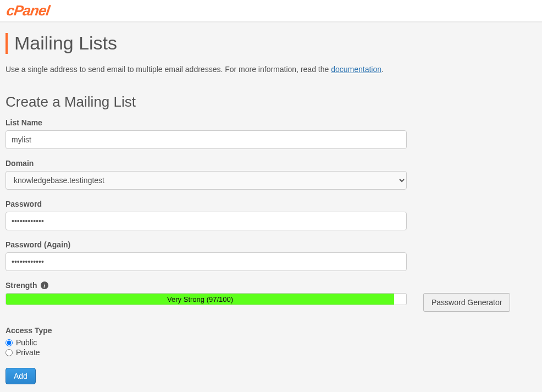 The image size is (542, 392). What do you see at coordinates (206, 134) in the screenshot?
I see `list-name-group: List Name` at bounding box center [206, 134].